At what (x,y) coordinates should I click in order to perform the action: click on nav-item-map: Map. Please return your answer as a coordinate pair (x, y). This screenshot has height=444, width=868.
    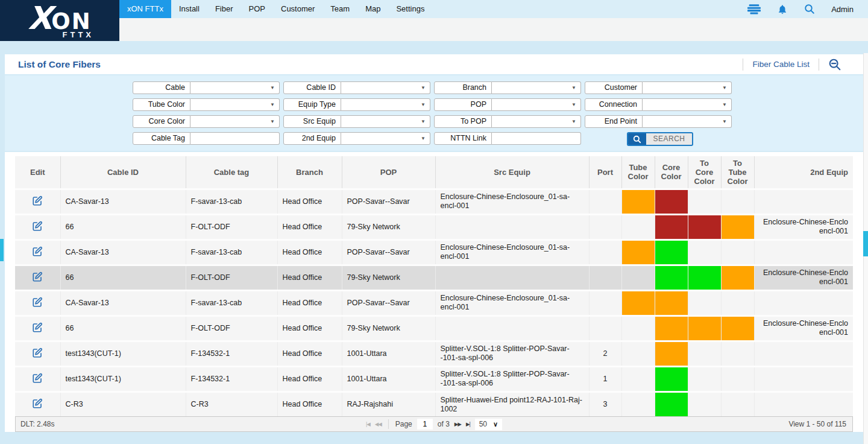
    Looking at the image, I should click on (373, 9).